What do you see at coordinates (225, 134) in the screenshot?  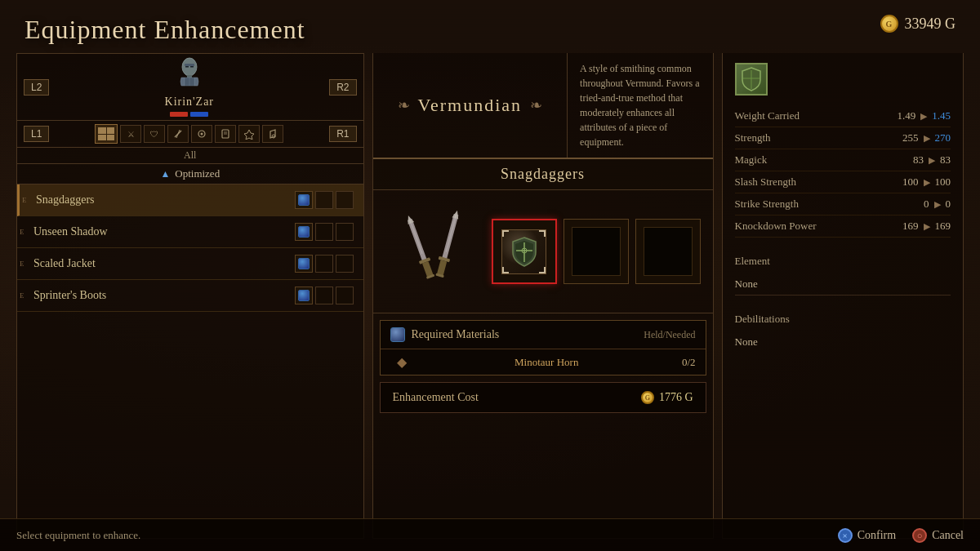 I see `filter-tab-misc3` at bounding box center [225, 134].